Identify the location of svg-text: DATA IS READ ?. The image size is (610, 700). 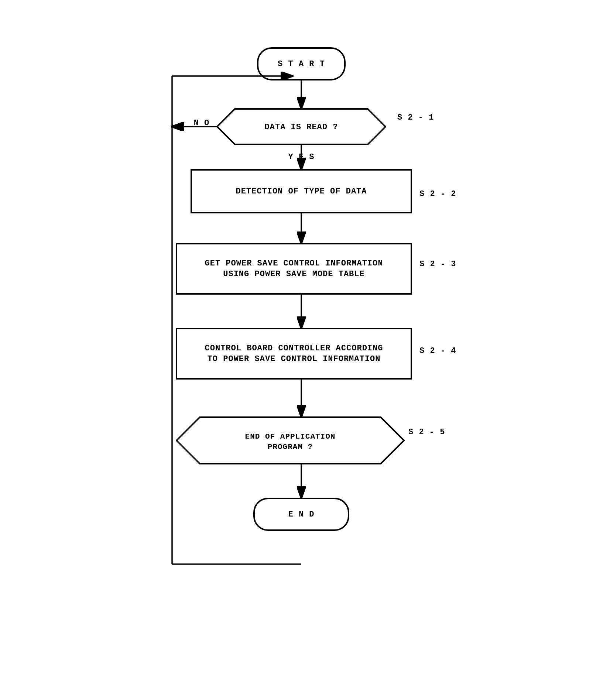
(301, 127).